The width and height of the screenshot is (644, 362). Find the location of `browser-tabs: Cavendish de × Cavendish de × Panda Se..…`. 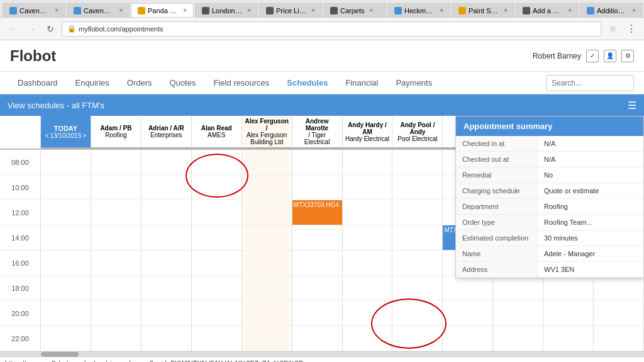

browser-tabs: Cavendish de × Cavendish de × Panda Se..… is located at coordinates (322, 9).